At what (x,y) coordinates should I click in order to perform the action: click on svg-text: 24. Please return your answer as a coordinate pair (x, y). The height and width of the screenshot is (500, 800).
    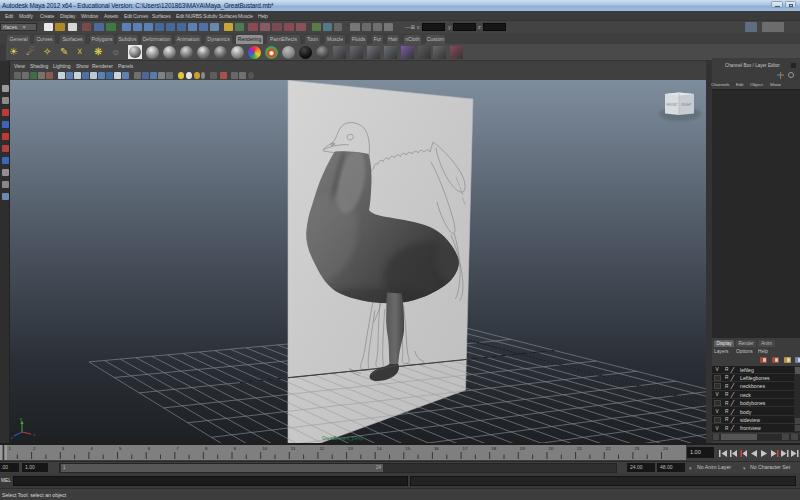
    Looking at the image, I should click on (666, 448).